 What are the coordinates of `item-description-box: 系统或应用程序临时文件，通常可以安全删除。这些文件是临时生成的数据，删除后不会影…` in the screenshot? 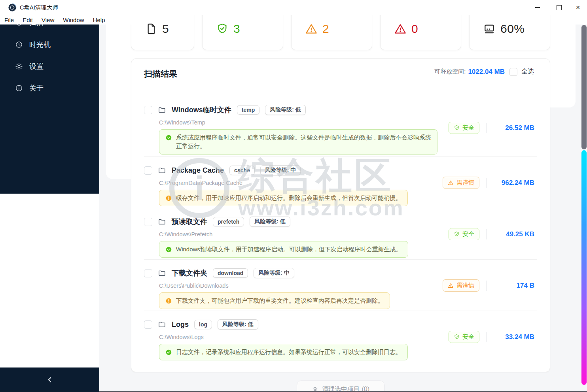 It's located at (298, 142).